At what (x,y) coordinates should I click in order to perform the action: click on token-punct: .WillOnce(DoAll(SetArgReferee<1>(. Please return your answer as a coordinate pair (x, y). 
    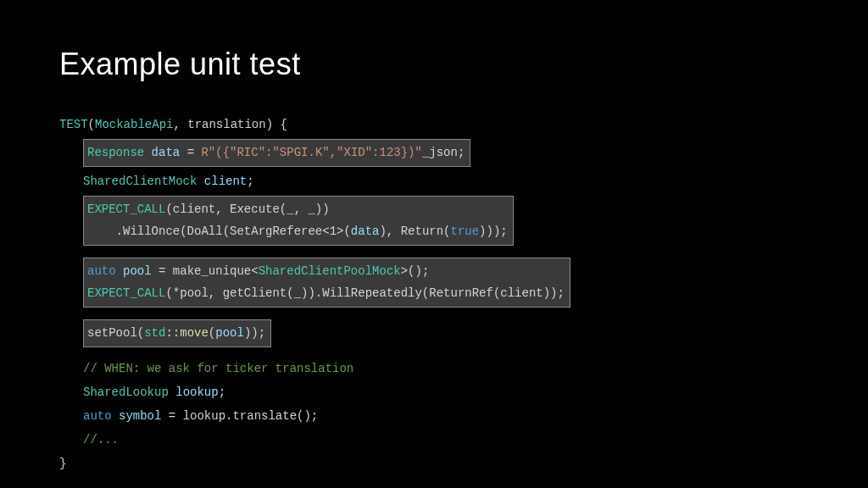
    Looking at the image, I should click on (219, 231).